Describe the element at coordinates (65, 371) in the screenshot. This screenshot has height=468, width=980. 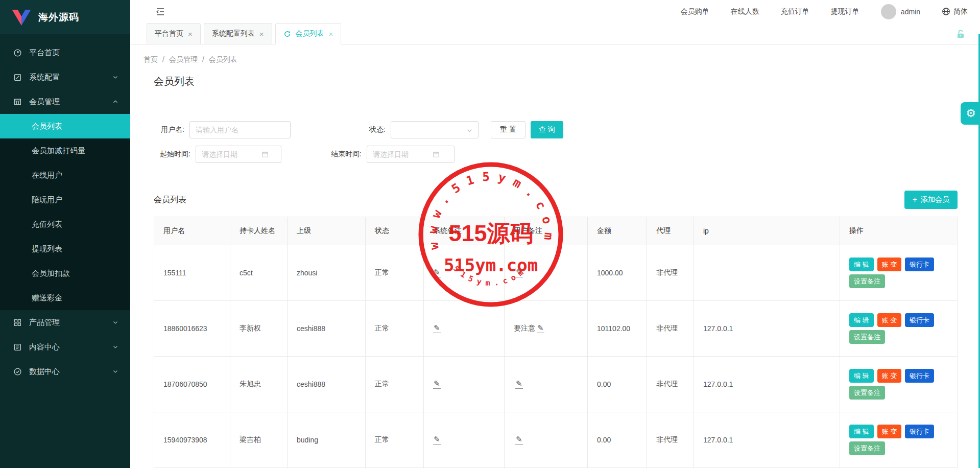
I see `sidebar-item-data-center: 数据中心` at that location.